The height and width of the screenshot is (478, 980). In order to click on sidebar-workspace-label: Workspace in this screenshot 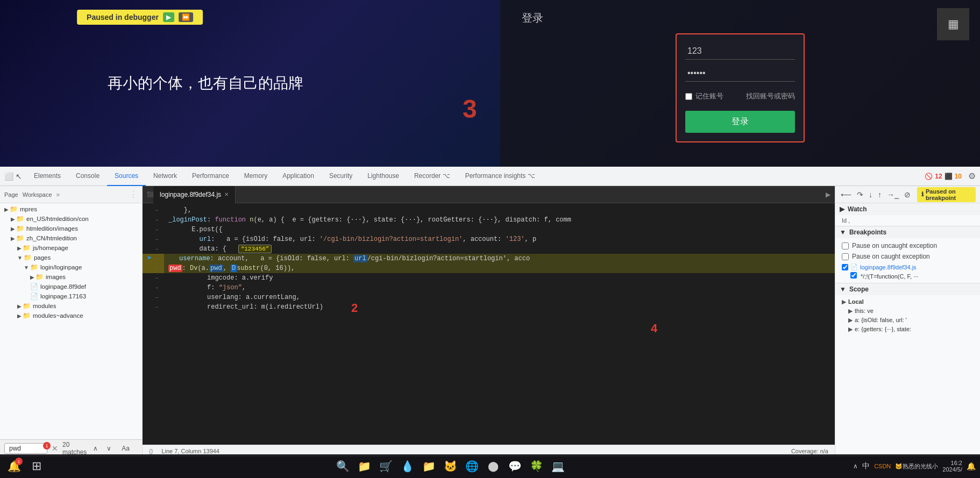, I will do `click(38, 195)`.